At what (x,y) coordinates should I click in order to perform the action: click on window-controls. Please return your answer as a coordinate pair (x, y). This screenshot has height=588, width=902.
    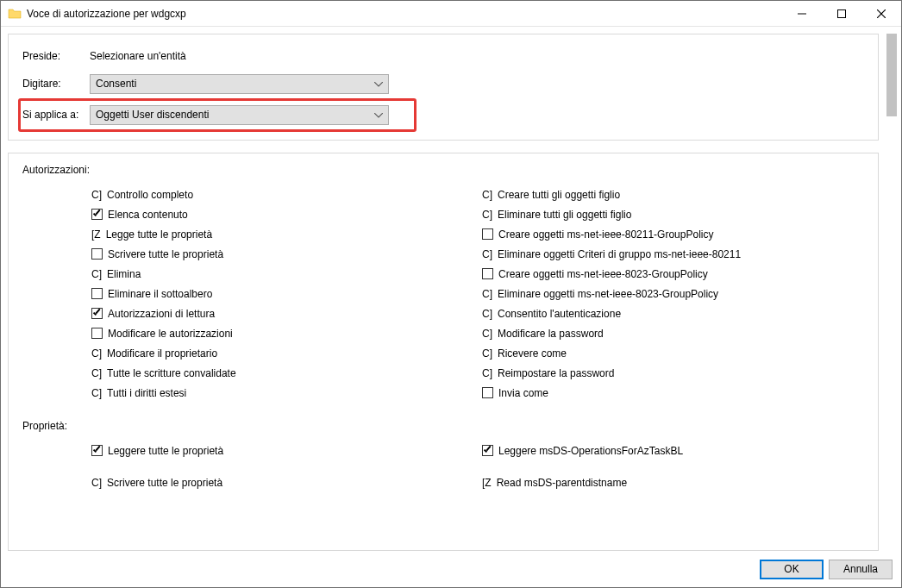
    Looking at the image, I should click on (842, 14).